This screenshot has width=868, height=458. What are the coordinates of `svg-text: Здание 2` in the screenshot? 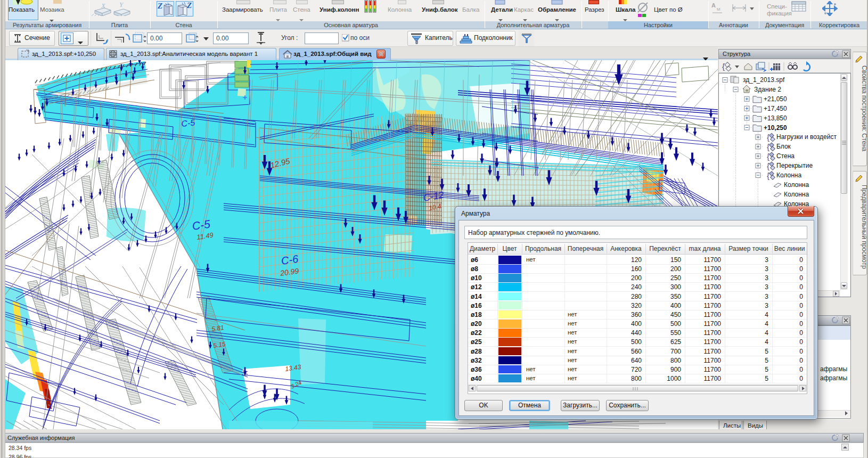 It's located at (768, 89).